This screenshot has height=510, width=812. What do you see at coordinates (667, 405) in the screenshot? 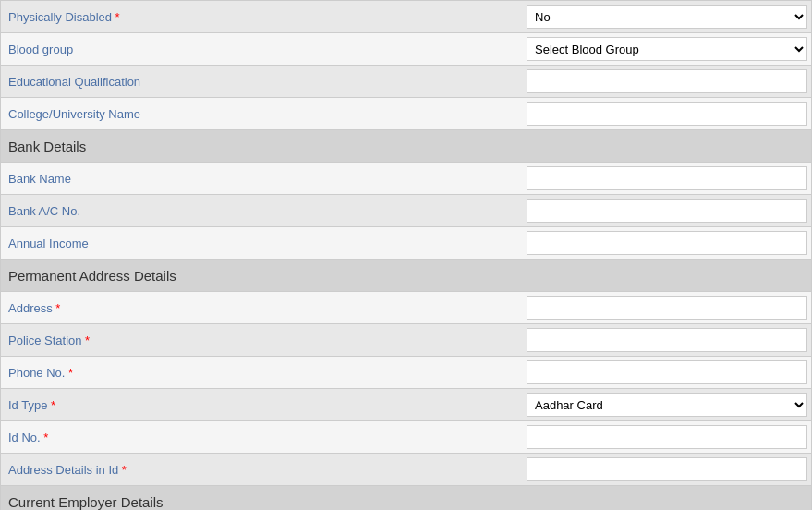
I see `field-input-wrapper: Aadhar CardPassportVoter IDDriving Licen…` at bounding box center [667, 405].